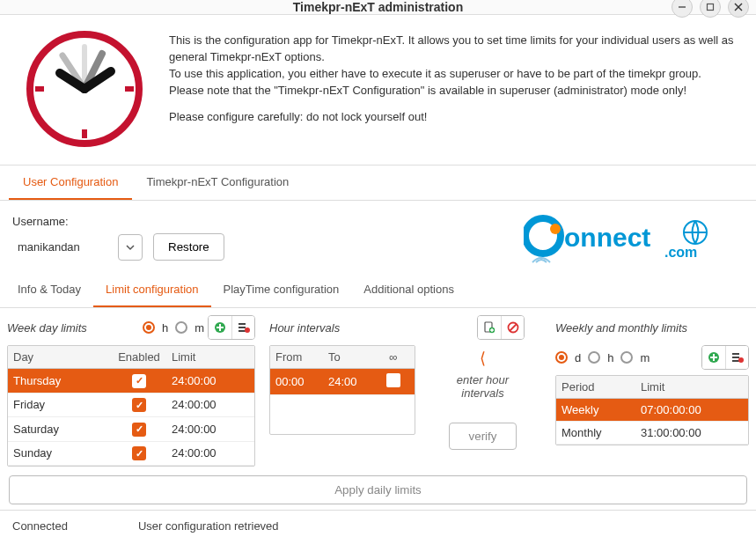 The width and height of the screenshot is (756, 537). Describe the element at coordinates (737, 357) in the screenshot. I see `weekly-remove-button` at that location.